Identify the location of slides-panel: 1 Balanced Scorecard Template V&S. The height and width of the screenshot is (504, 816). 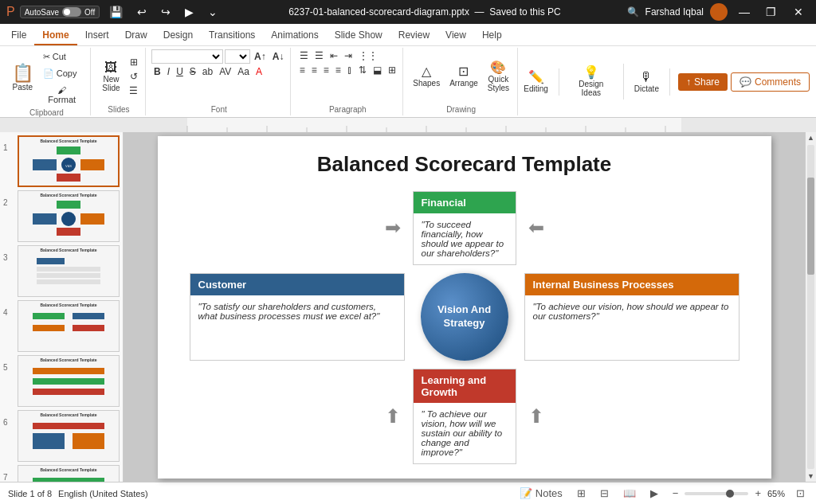
(62, 307).